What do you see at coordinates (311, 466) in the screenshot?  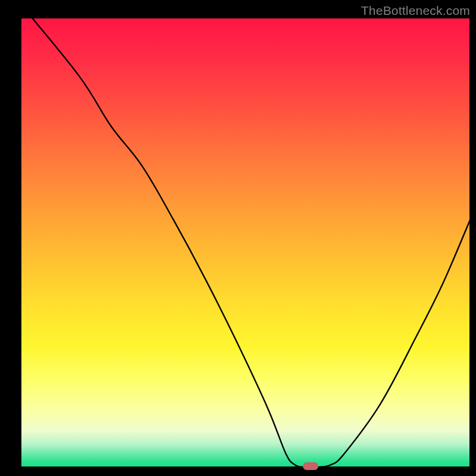 I see `optimum-marker` at bounding box center [311, 466].